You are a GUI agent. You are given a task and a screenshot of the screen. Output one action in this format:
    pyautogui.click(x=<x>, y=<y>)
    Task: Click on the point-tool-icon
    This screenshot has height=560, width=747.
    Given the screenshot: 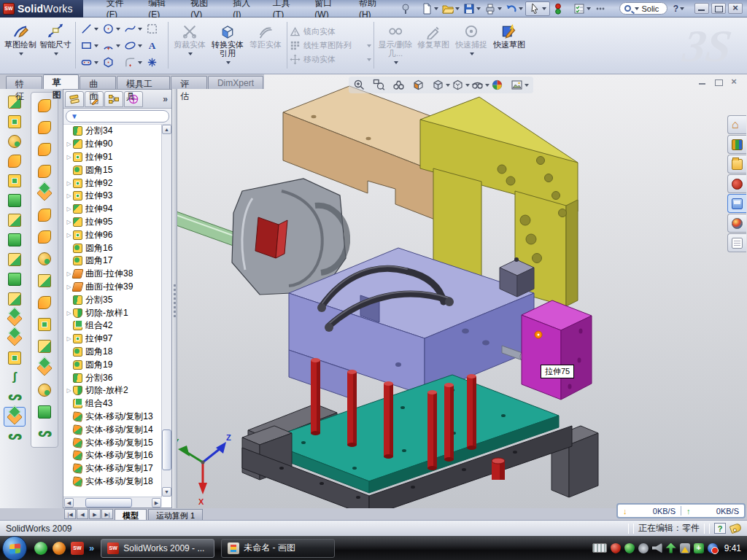 What is the action you would take?
    pyautogui.click(x=155, y=63)
    